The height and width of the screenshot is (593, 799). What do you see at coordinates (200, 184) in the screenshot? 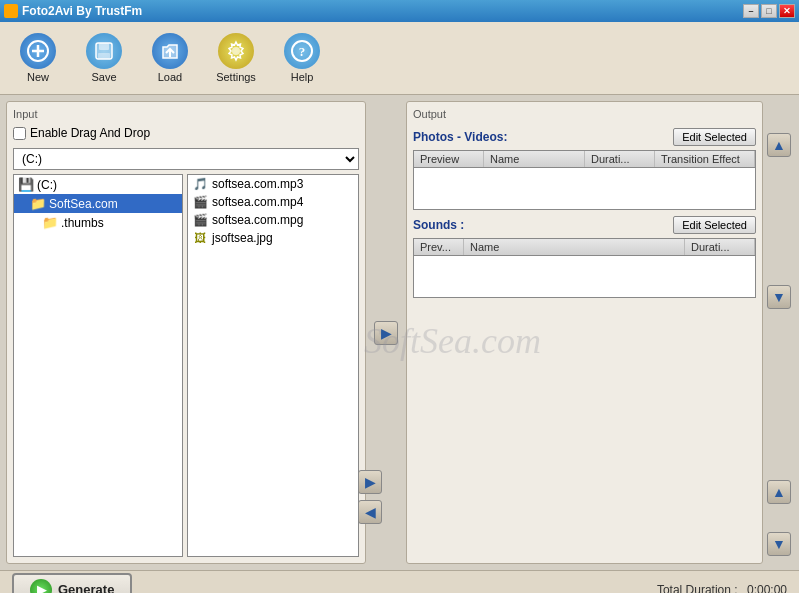
I see `mp3-icon: 🎵` at bounding box center [200, 184].